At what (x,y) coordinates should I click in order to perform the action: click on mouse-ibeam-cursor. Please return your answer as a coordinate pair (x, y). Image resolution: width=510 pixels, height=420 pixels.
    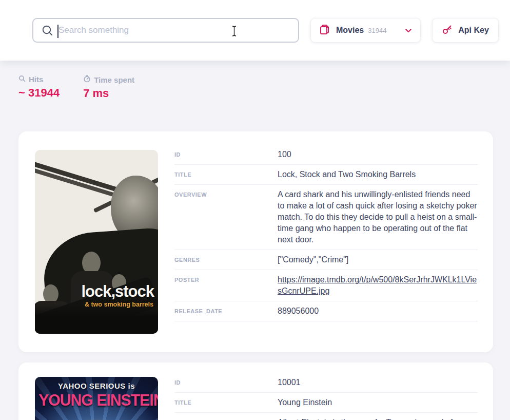
    Looking at the image, I should click on (234, 32).